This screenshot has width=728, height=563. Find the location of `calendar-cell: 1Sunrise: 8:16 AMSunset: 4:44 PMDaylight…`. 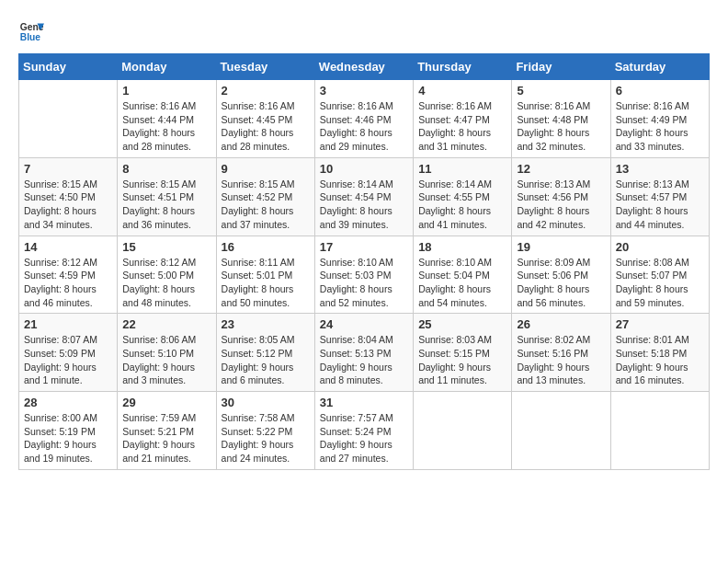

calendar-cell: 1Sunrise: 8:16 AMSunset: 4:44 PMDaylight… is located at coordinates (167, 120).